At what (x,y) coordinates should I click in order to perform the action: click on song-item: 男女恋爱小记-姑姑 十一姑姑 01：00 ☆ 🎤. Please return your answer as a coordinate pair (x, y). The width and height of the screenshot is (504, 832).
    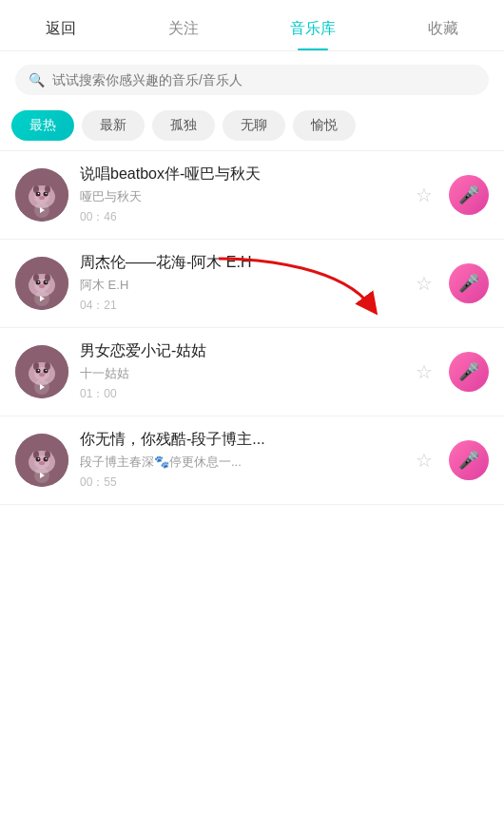
    Looking at the image, I should click on (252, 373).